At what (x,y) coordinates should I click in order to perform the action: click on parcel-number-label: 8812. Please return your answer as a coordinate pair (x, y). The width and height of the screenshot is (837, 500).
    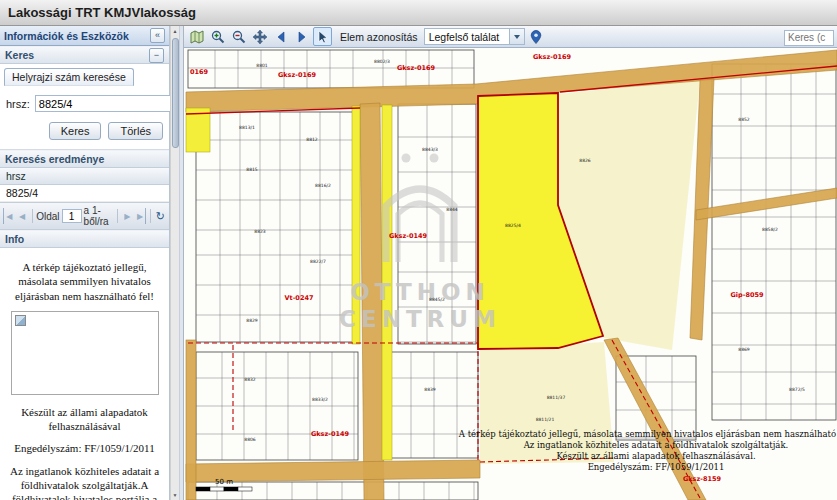
    Looking at the image, I should click on (312, 140).